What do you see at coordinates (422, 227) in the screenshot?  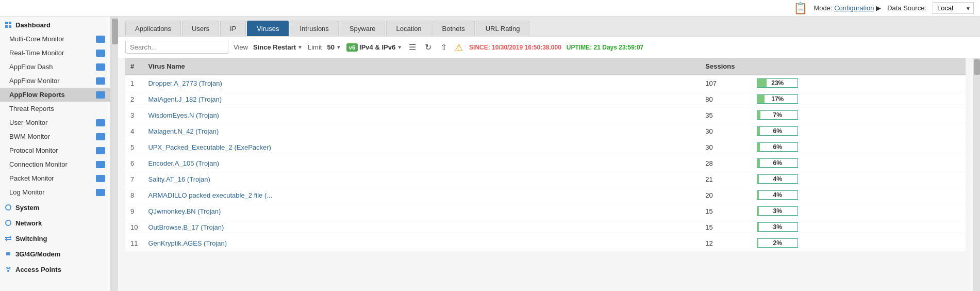 I see `cell-virus-name: OutBrowse.B_17 (Trojan)` at bounding box center [422, 227].